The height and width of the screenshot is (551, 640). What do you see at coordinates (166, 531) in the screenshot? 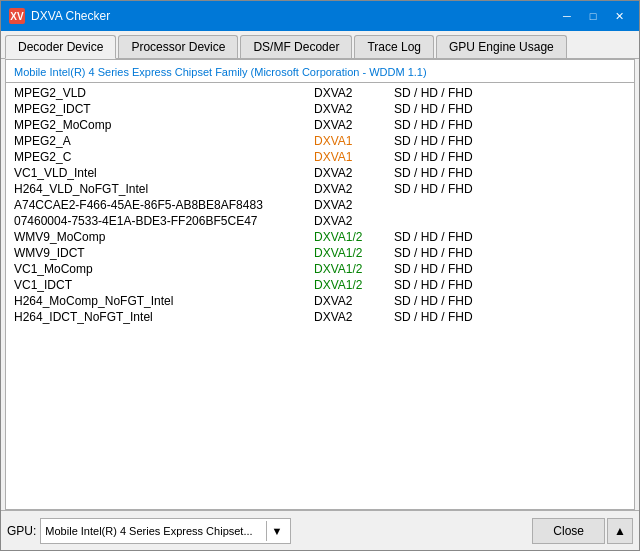
I see `gpu-select: Mobile Intel(R) 4 Series Express Chipset…` at bounding box center [166, 531].